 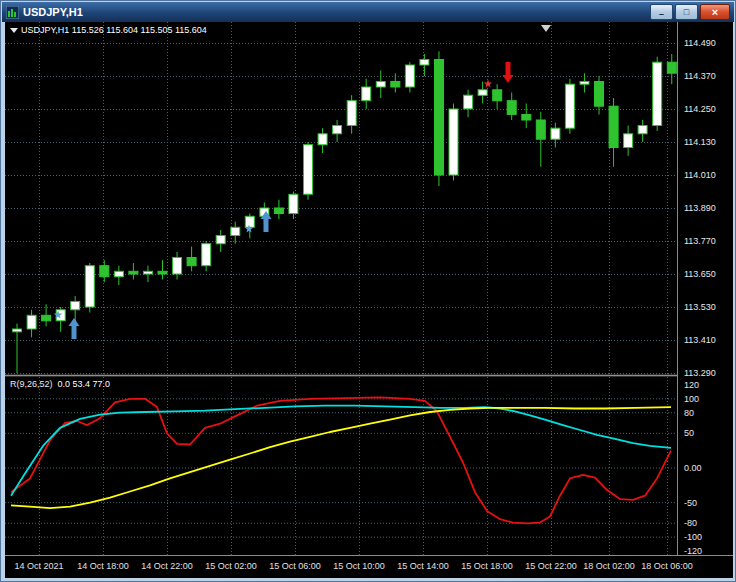 What do you see at coordinates (231, 566) in the screenshot?
I see `time-label: 15 Oct 02:00` at bounding box center [231, 566].